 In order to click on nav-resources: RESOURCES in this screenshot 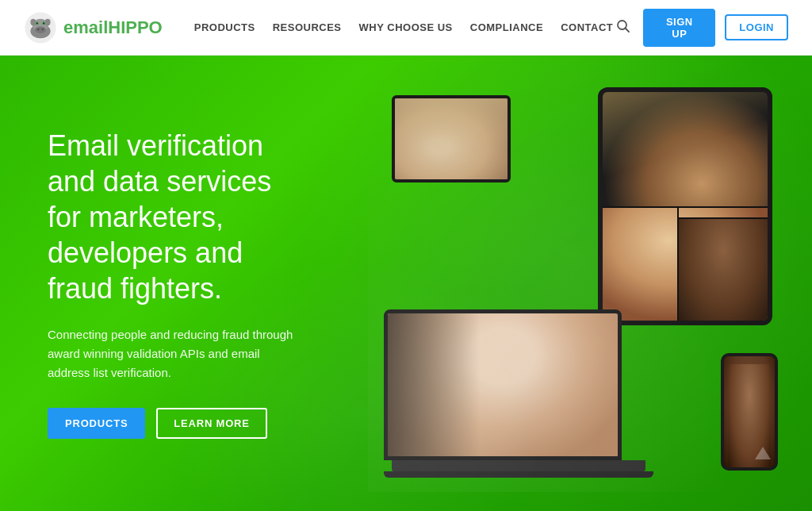, I will do `click(308, 27)`.